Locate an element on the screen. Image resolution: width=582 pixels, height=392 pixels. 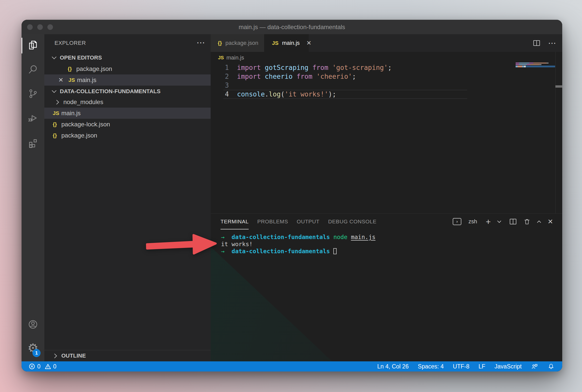
window-title: main.js — data-collection-fundamentals is located at coordinates (292, 27).